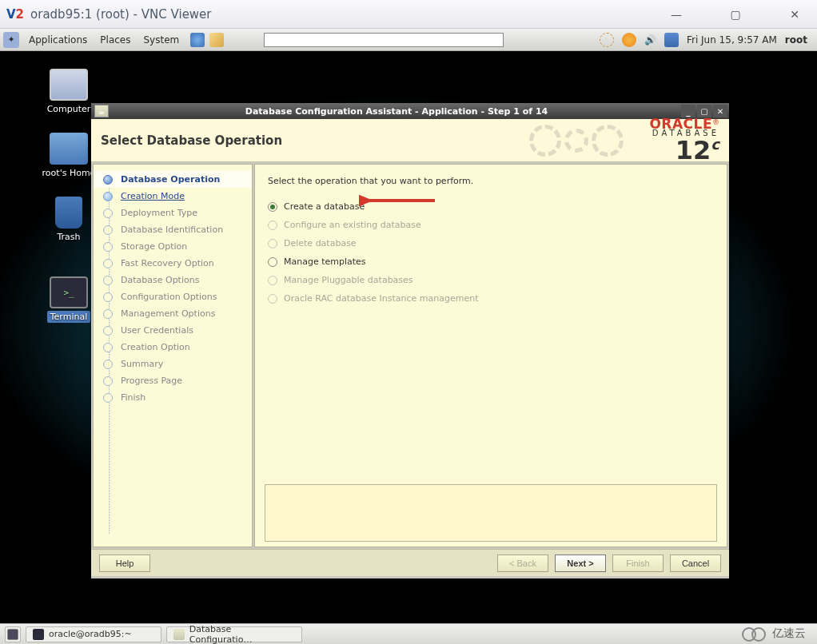  What do you see at coordinates (735, 14) in the screenshot?
I see `vnc-maximize-button: ▢` at bounding box center [735, 14].